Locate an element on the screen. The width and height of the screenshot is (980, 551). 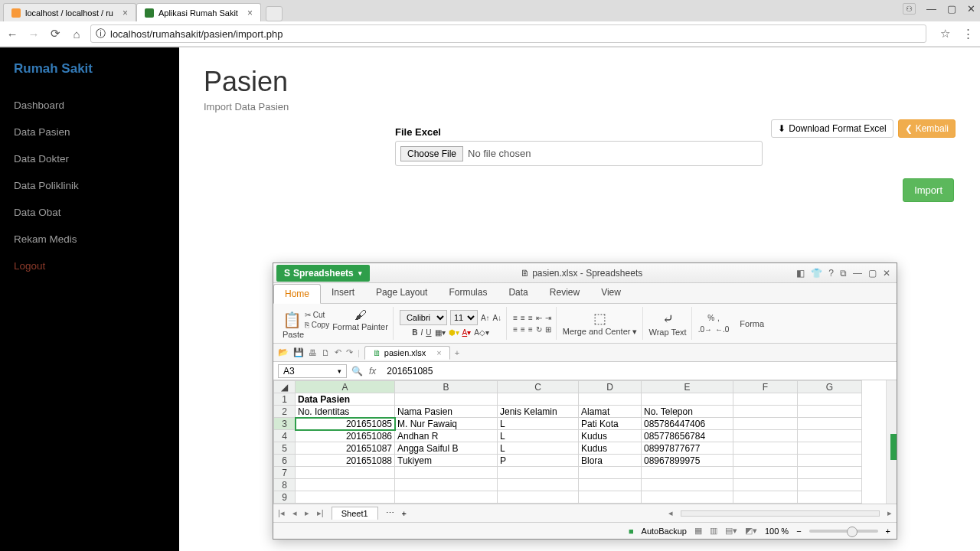
import-button: Import is located at coordinates (928, 190).